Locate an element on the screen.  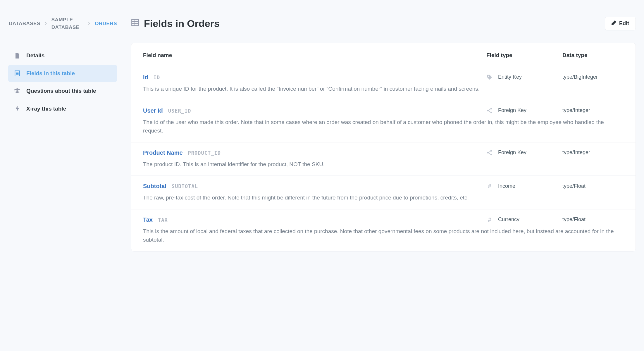
sidebar-item-label: Questions about this table is located at coordinates (61, 91).